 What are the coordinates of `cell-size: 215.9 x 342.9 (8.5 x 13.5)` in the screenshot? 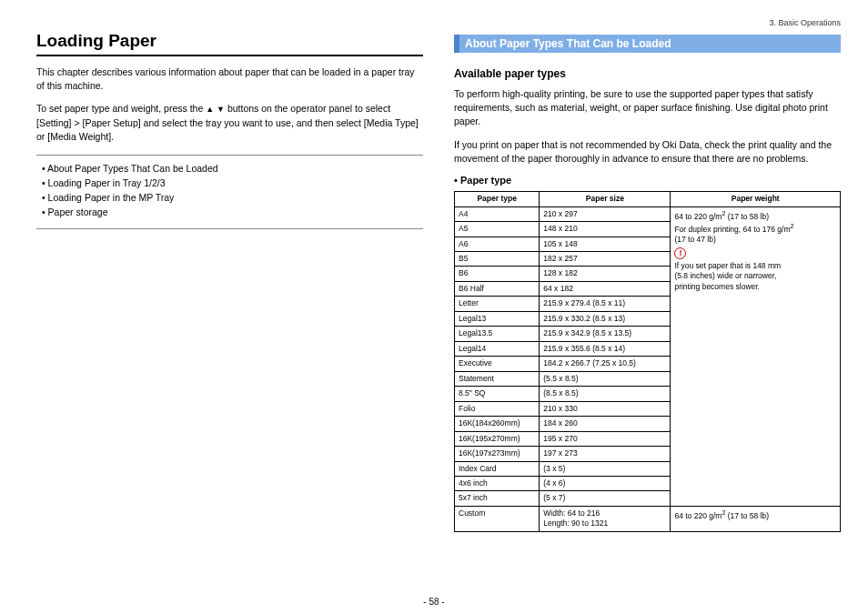 It's located at (605, 334).